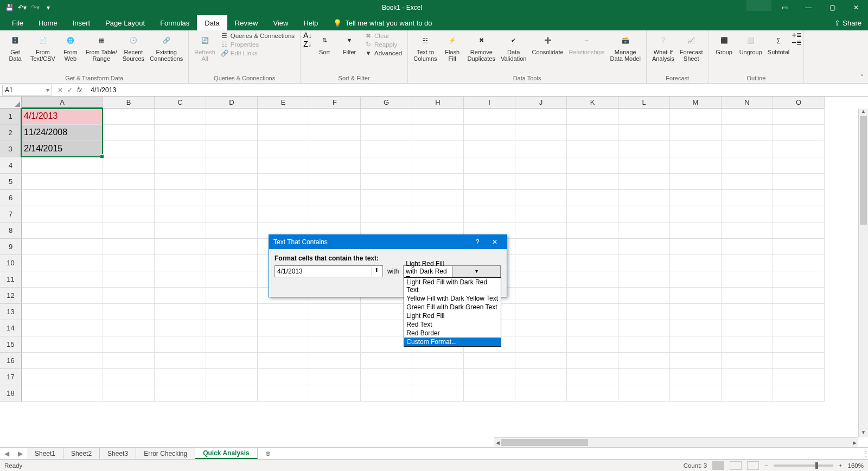  Describe the element at coordinates (129, 247) in the screenshot. I see `cell-B9` at that location.